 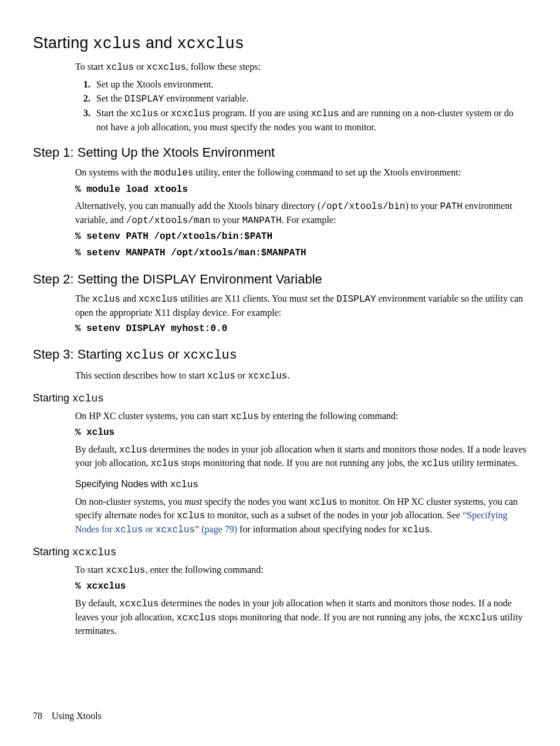 What do you see at coordinates (141, 376) in the screenshot?
I see `text: This section describes how to start` at bounding box center [141, 376].